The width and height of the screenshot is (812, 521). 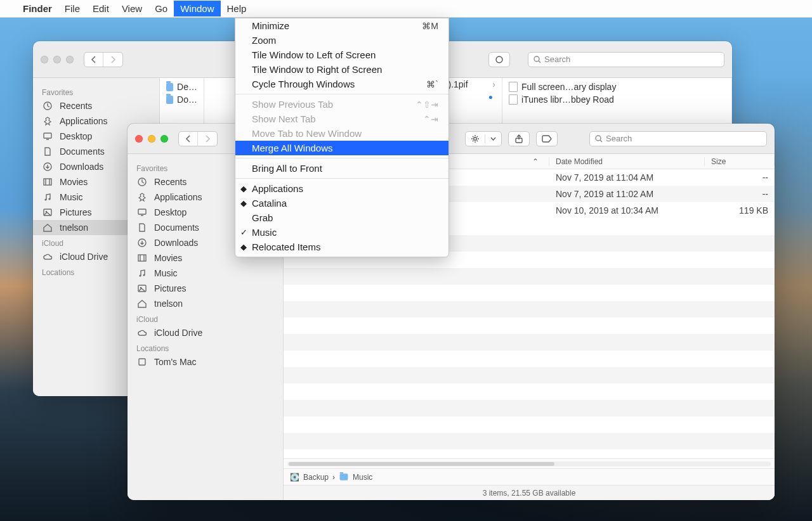 What do you see at coordinates (72, 9) in the screenshot?
I see `menubar-file: File` at bounding box center [72, 9].